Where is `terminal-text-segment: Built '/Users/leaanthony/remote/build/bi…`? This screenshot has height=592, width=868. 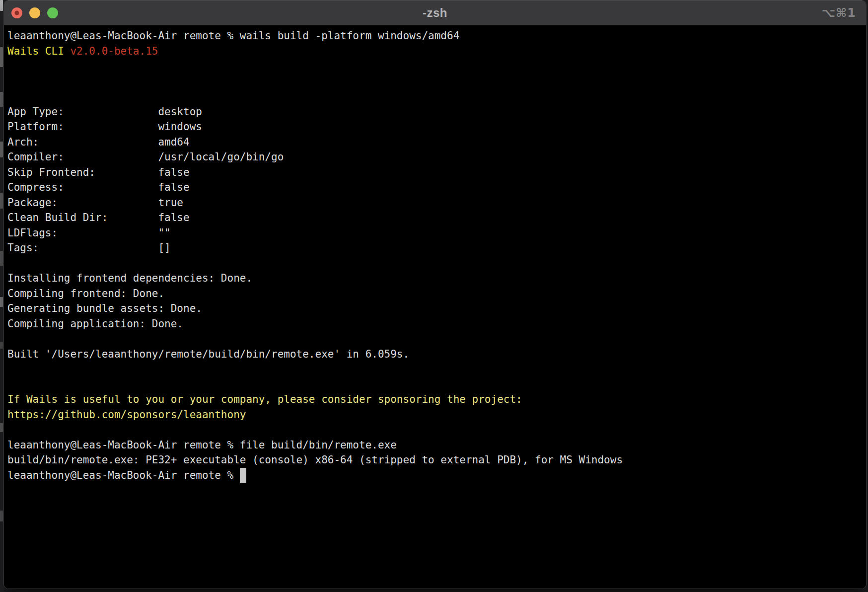 terminal-text-segment: Built '/Users/leaanthony/remote/build/bi… is located at coordinates (209, 354).